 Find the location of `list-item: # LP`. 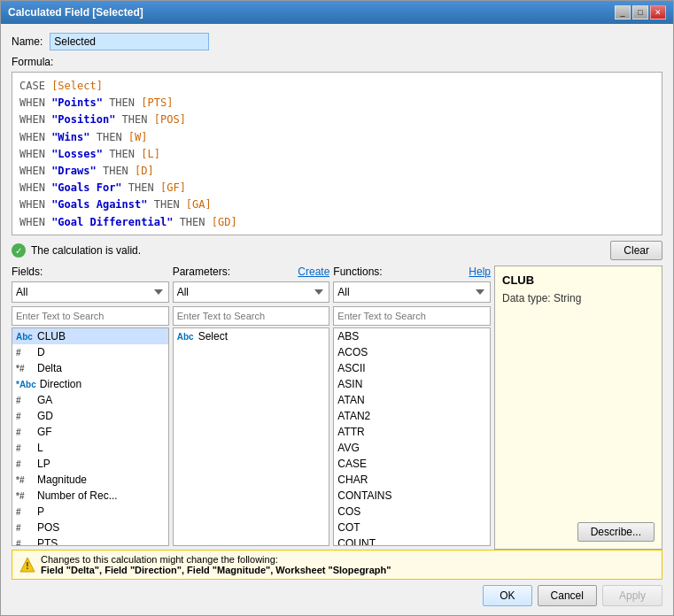

list-item: # LP is located at coordinates (90, 464).